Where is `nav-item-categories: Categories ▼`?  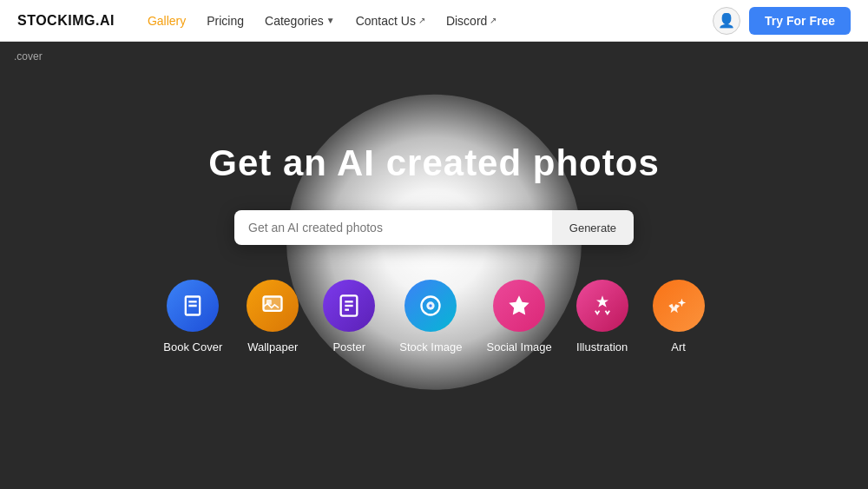
nav-item-categories: Categories ▼ is located at coordinates (300, 21).